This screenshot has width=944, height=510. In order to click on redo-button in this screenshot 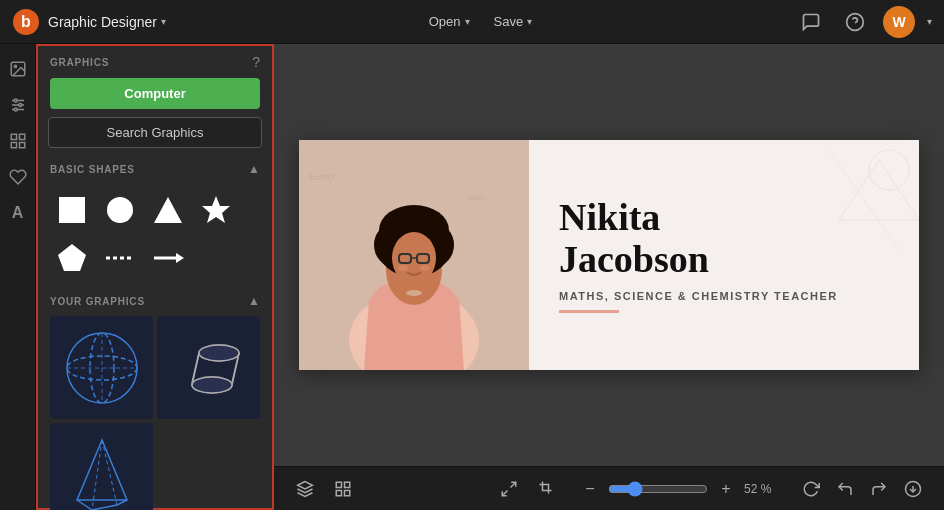, I will do `click(879, 489)`.